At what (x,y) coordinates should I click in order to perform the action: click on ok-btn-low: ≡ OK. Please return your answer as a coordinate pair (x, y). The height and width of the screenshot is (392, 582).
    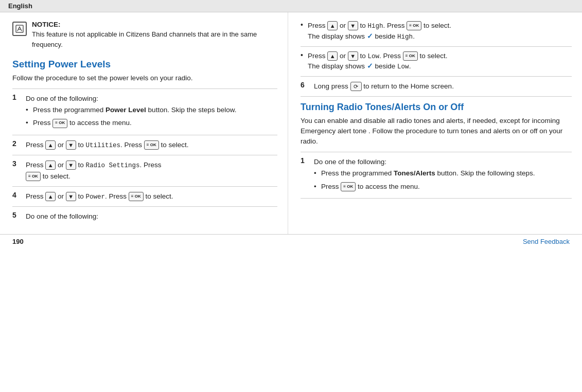
    Looking at the image, I should click on (411, 56).